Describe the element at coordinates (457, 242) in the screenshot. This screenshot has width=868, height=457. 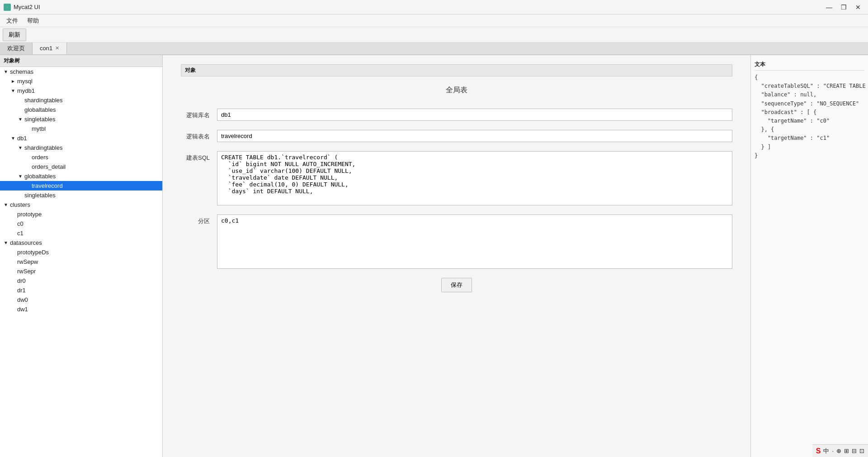
I see `partition-row: 分区 c0,c1` at that location.